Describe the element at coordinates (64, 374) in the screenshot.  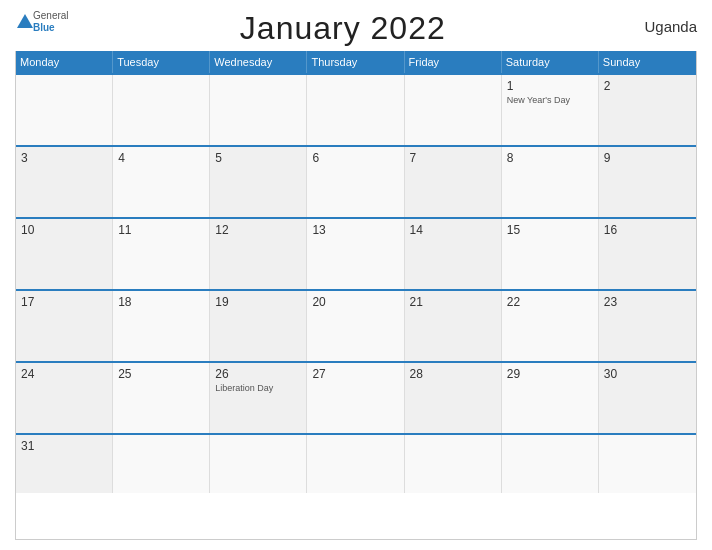
I see `day-number: 24` at that location.